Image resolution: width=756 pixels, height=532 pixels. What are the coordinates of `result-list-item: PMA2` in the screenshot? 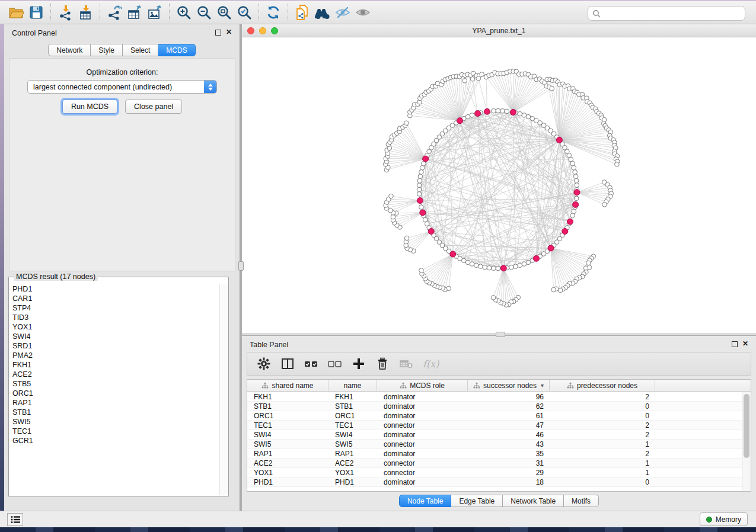 It's located at (114, 355).